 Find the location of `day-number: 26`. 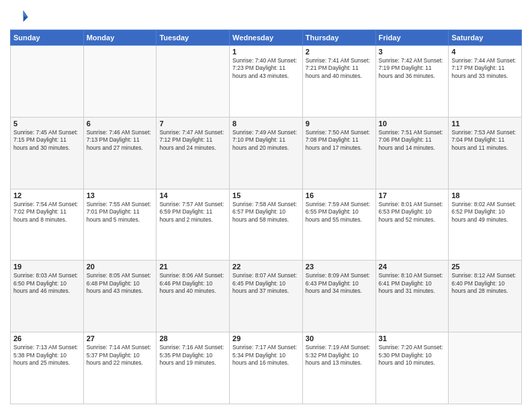

day-number: 26 is located at coordinates (47, 338).